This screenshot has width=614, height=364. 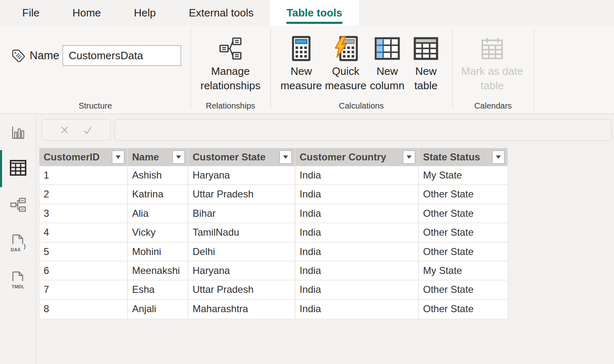 What do you see at coordinates (72, 157) in the screenshot?
I see `column-header-label: CustomerID` at bounding box center [72, 157].